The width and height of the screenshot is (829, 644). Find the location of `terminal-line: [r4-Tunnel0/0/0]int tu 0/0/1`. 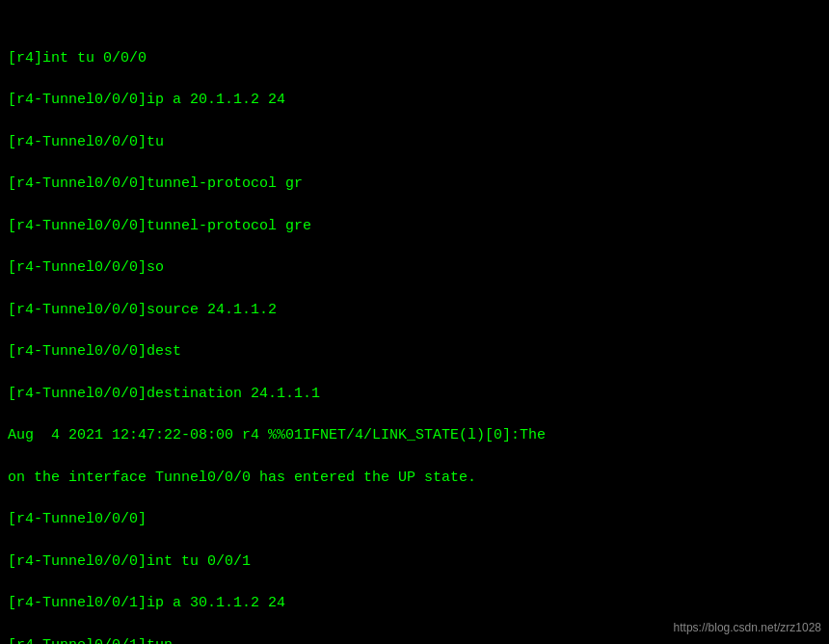

terminal-line: [r4-Tunnel0/0/0]int tu 0/0/1 is located at coordinates (414, 562).